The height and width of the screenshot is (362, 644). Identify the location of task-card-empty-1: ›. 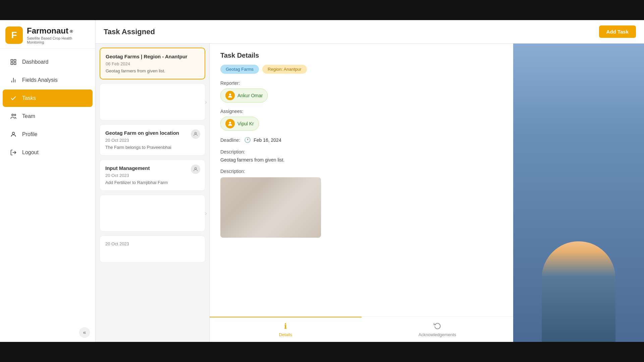
(152, 102).